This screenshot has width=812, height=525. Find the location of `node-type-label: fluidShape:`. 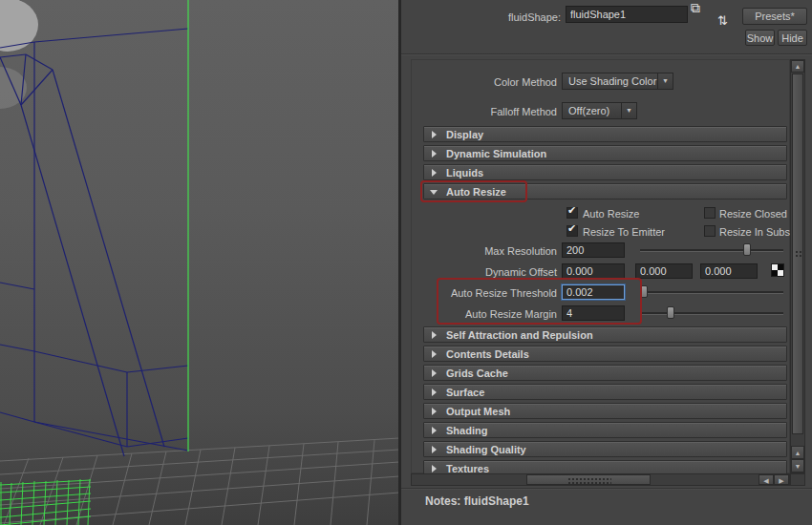

node-type-label: fluidShape: is located at coordinates (526, 17).